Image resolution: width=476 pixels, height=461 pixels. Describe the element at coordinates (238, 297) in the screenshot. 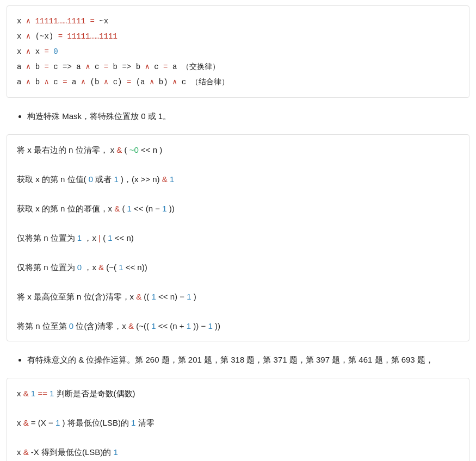

I see `mask-line-6: 将 x 最高位至第 n 位(含)清零，x & (( 1 << n) − 1 )` at that location.